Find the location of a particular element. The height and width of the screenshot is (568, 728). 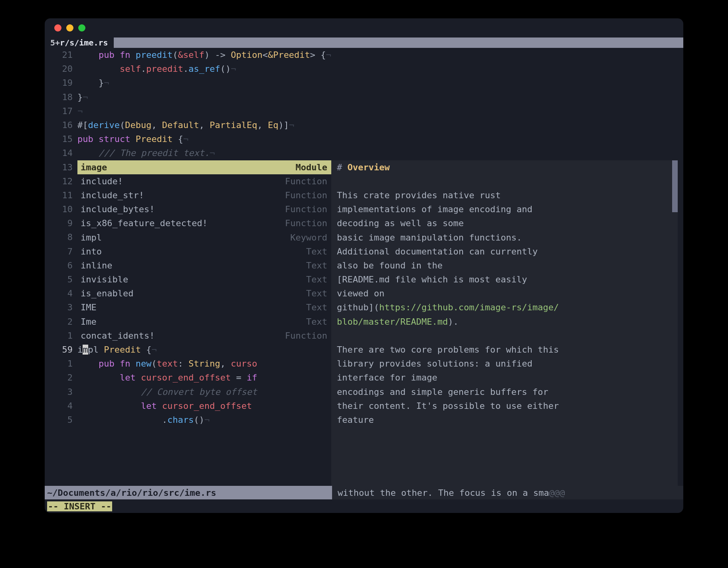

code-line: 19 }¬ is located at coordinates (364, 83).